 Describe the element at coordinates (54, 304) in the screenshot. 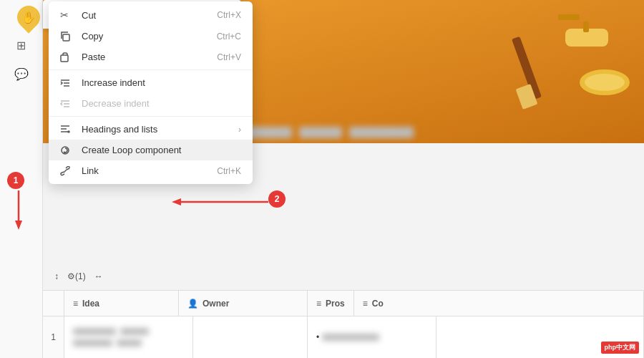

I see `row-number-header` at that location.